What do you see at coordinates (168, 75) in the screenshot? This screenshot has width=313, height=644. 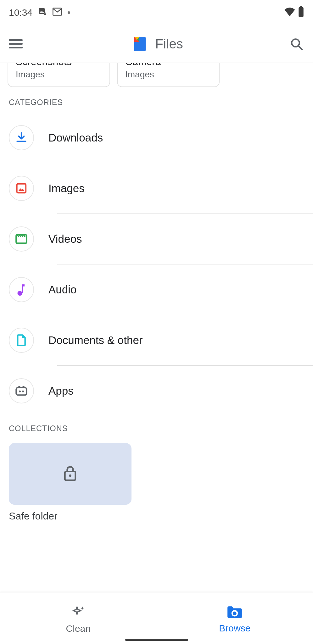 I see `recent-card-camera: Camera Images` at bounding box center [168, 75].